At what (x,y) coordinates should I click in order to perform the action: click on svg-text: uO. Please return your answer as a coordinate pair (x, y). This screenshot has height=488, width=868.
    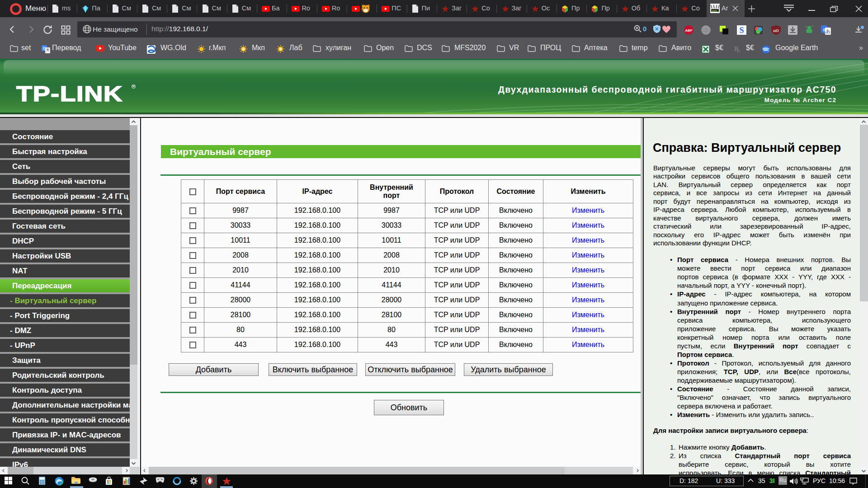
    Looking at the image, I should click on (776, 31).